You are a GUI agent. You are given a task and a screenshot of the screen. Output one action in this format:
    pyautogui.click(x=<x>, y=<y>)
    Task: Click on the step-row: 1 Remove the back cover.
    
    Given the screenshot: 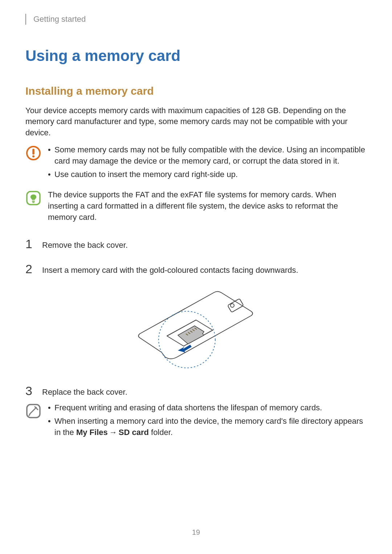 What is the action you would take?
    pyautogui.click(x=196, y=245)
    